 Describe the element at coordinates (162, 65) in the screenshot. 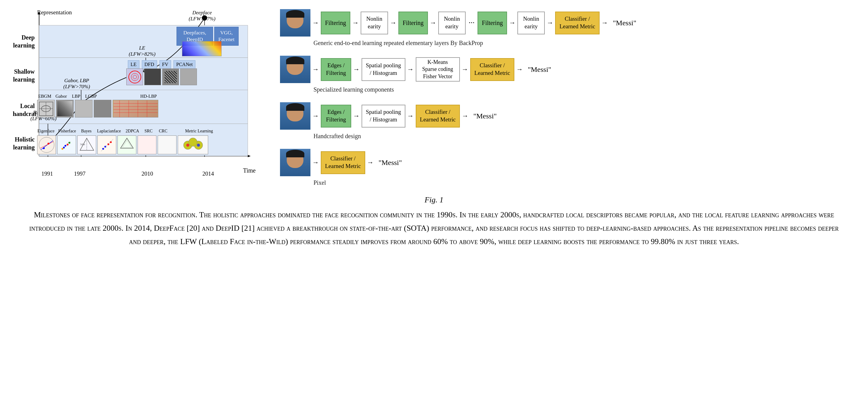

I see `shallow-band-content: LE DFD FV PCANet` at that location.